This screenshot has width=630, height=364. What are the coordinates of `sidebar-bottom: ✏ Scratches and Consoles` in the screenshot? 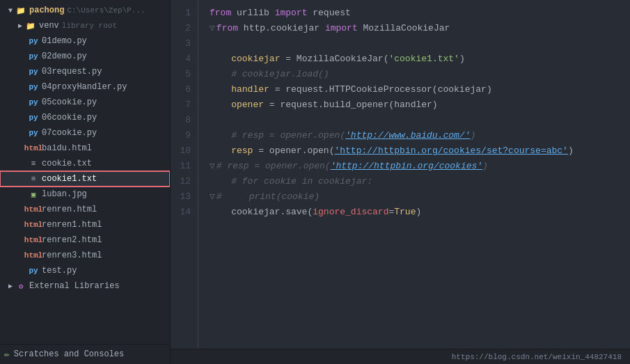 It's located at (85, 354).